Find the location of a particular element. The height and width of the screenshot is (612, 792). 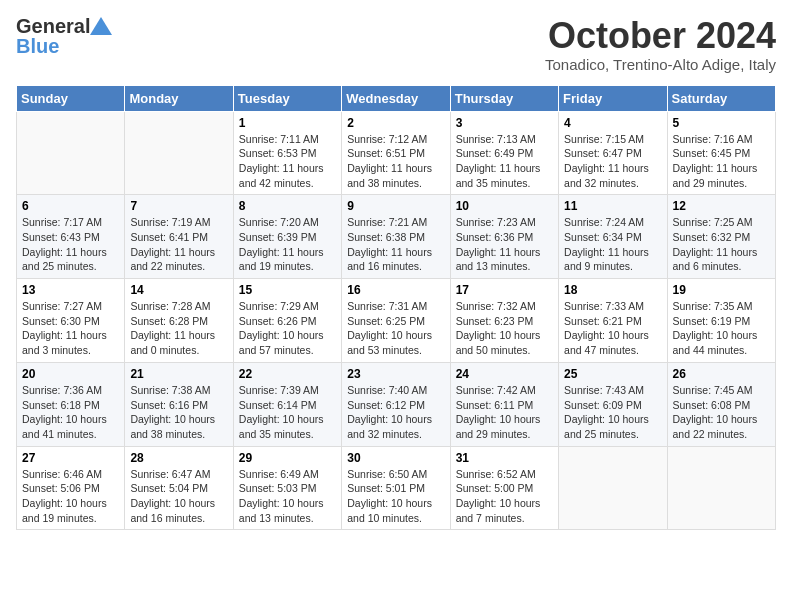

logo-blue-text: Blue is located at coordinates (38, 46).